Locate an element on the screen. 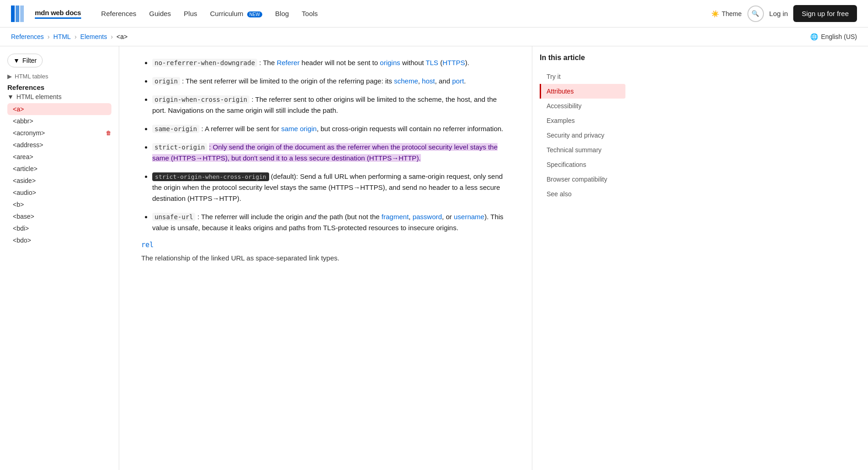 Image resolution: width=868 pixels, height=470 pixels. breadcrumb: References › HTML › Elements › <a> is located at coordinates (69, 37).